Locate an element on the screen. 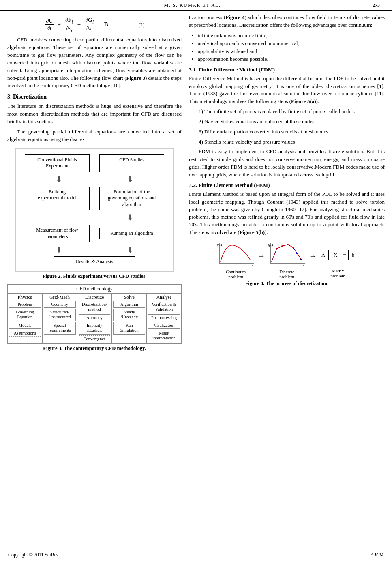 The width and height of the screenshot is (392, 562). header-page: 273 is located at coordinates (376, 6).